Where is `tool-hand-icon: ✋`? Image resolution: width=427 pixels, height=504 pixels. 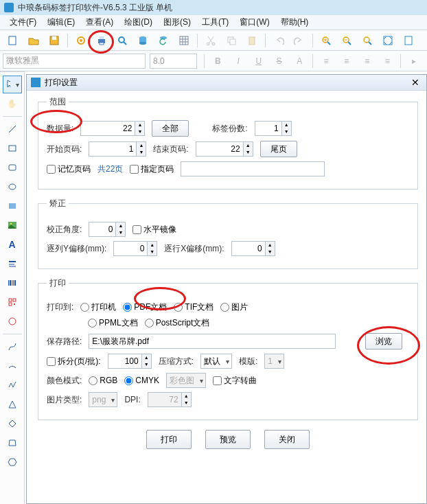
tool-hand-icon: ✋ is located at coordinates (12, 104).